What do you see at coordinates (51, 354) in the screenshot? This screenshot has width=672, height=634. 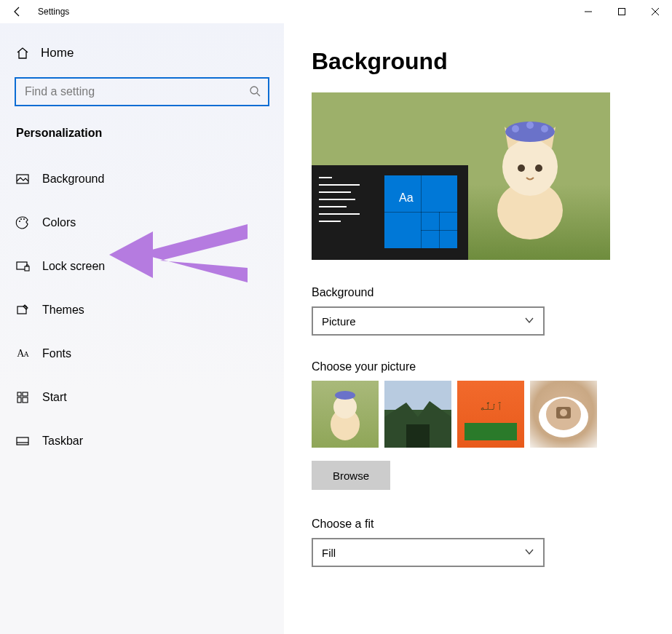 I see `sidebar-item-label: Fonts` at bounding box center [51, 354].